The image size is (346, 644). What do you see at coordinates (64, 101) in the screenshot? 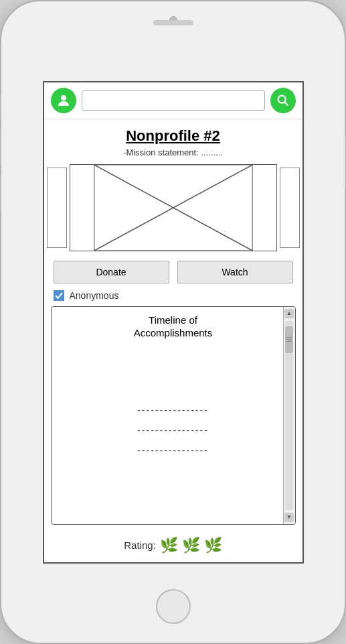
I see `profile-icon-button` at bounding box center [64, 101].